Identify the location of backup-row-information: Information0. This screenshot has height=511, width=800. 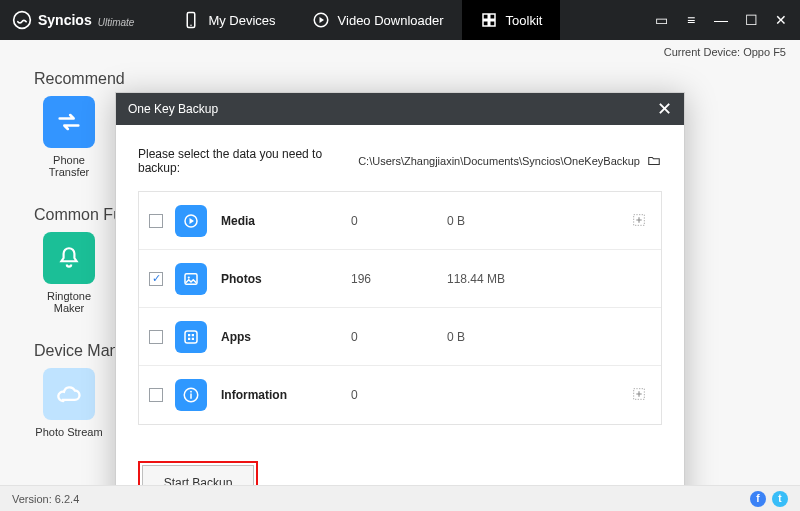
(400, 395).